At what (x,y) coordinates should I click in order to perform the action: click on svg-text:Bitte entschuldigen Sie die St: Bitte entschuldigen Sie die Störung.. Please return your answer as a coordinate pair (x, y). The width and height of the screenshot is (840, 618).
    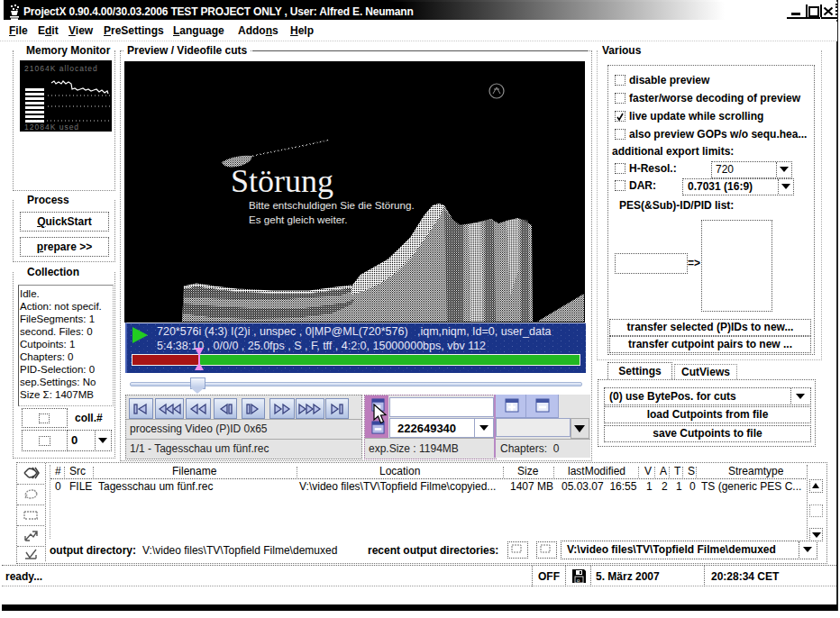
    Looking at the image, I should click on (332, 205).